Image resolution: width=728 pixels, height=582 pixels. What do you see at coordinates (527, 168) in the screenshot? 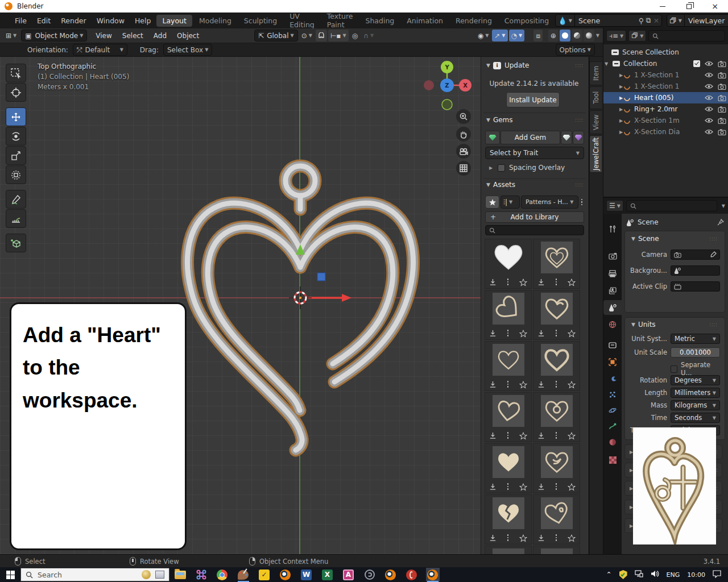
I see `spacing-overlay-row: ▶ Spacing Overlay` at bounding box center [527, 168].